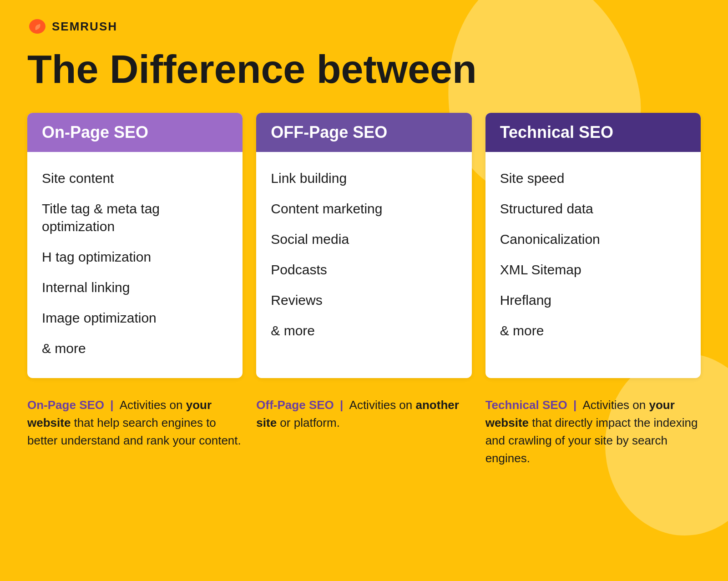 The width and height of the screenshot is (728, 581). Describe the element at coordinates (135, 265) in the screenshot. I see `card-body-on-page: Site contentTitle tag & meta tag optimiz…` at that location.